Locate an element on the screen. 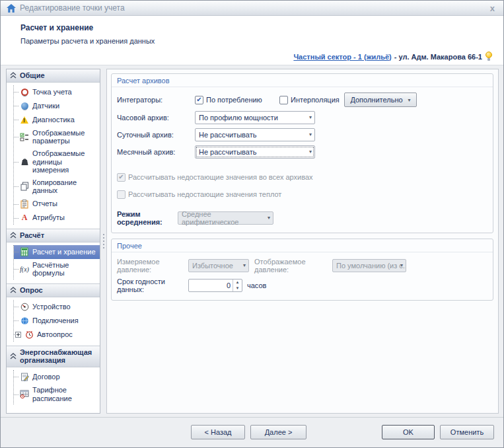 Image resolution: width=504 pixels, height=448 pixels. sidebar-item-contract: Договор is located at coordinates (57, 377).